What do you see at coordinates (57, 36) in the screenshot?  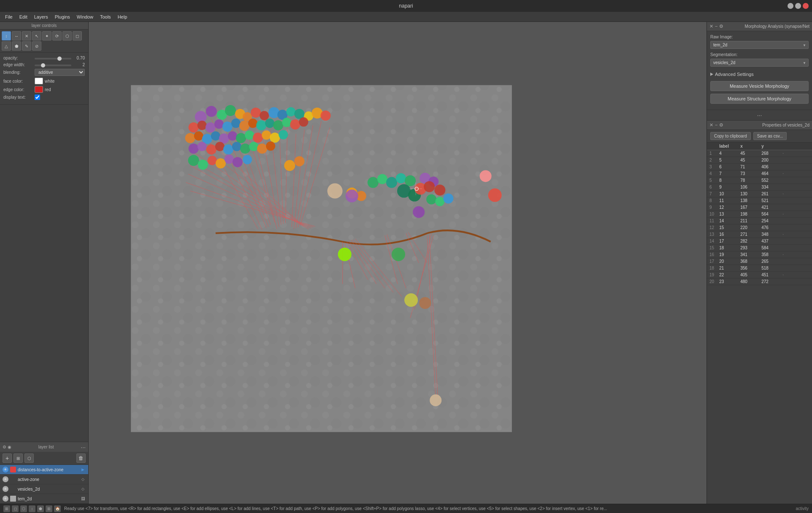 I see `tool-rotate: ⟳` at bounding box center [57, 36].